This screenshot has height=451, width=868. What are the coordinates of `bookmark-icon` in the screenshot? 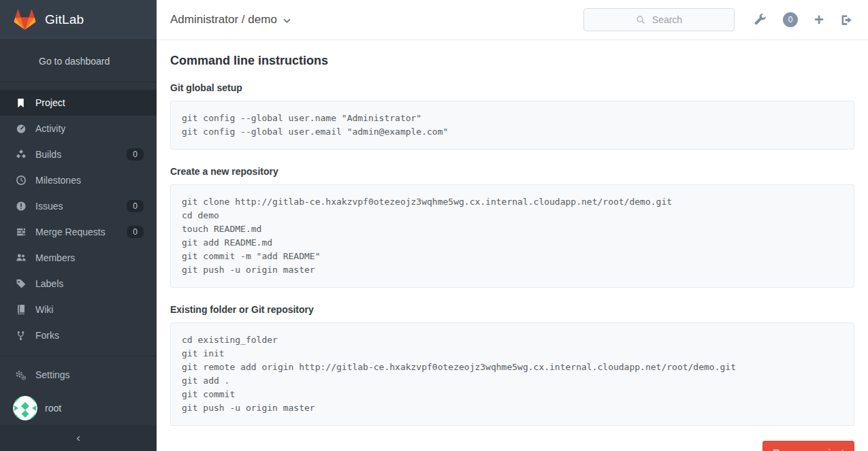 It's located at (20, 103).